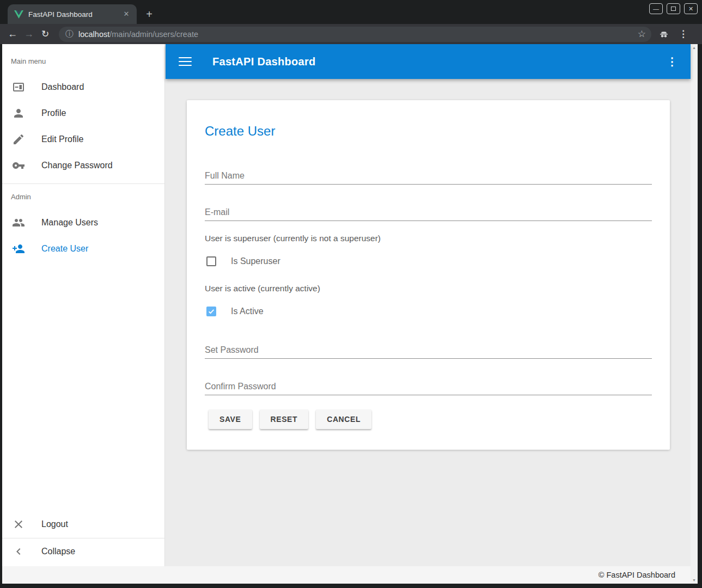  I want to click on sidebar-item-dashboard: Dashboard, so click(83, 87).